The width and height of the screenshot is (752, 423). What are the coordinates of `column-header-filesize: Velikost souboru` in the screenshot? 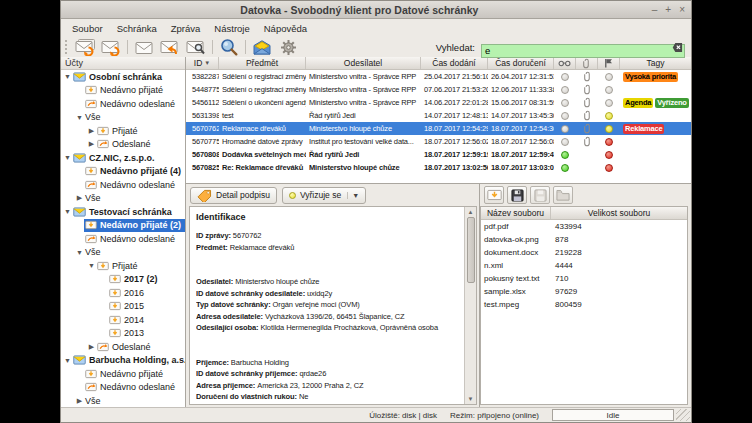 It's located at (619, 213).